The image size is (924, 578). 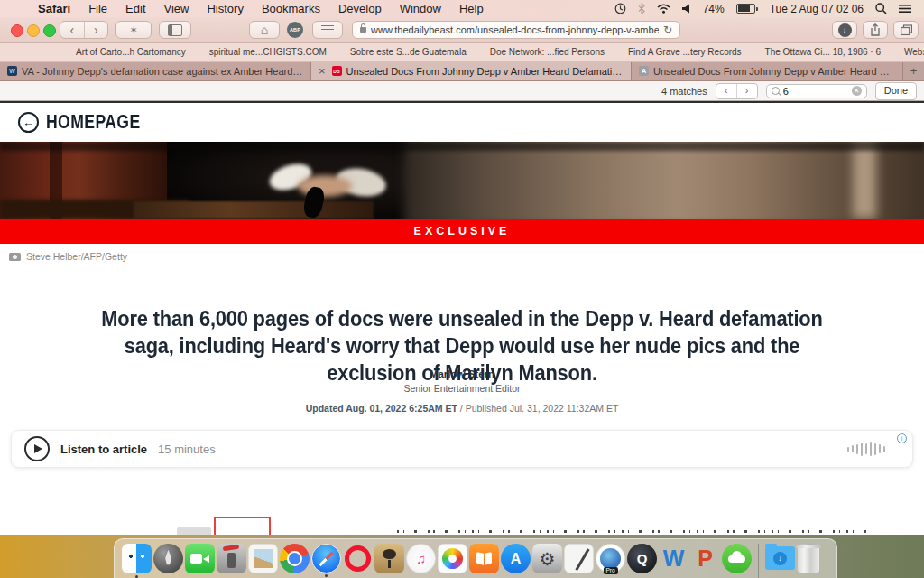 I want to click on favorite-bookmark: Find A Grave ...tery Records, so click(x=685, y=52).